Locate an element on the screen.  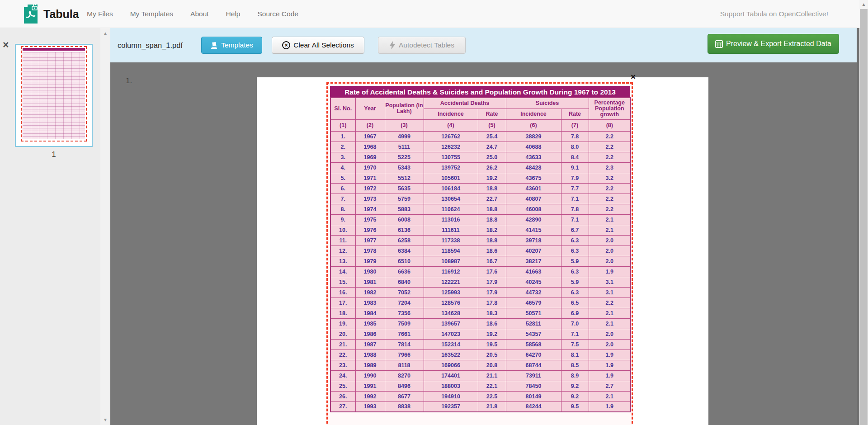
table-cell: 18.3 is located at coordinates (492, 313).